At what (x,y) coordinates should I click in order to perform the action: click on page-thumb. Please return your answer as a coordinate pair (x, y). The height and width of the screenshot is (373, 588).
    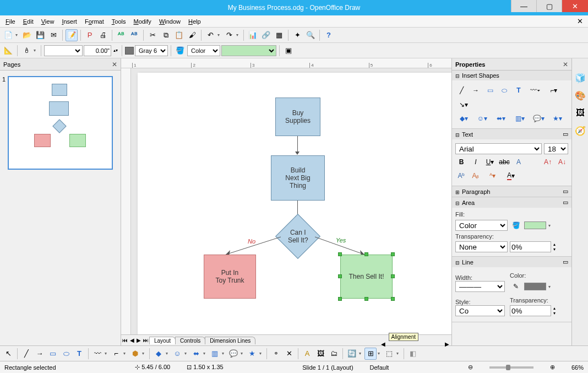
    Looking at the image, I should click on (61, 123).